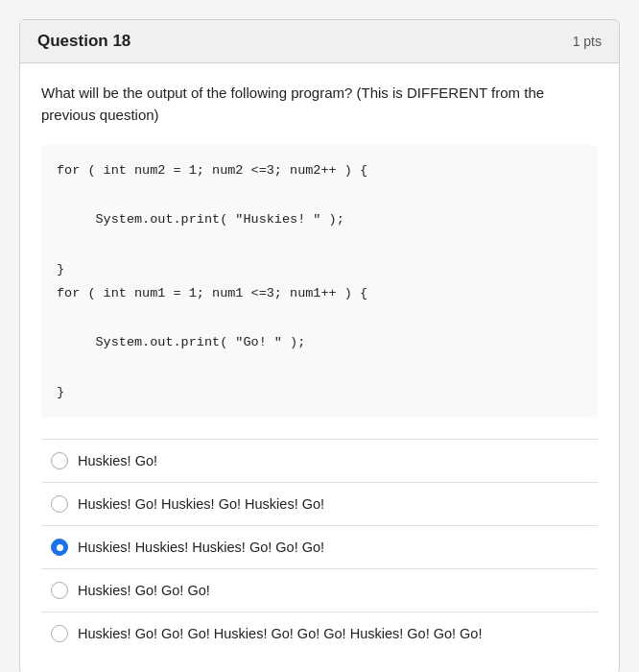  I want to click on radio-inner-c, so click(59, 547).